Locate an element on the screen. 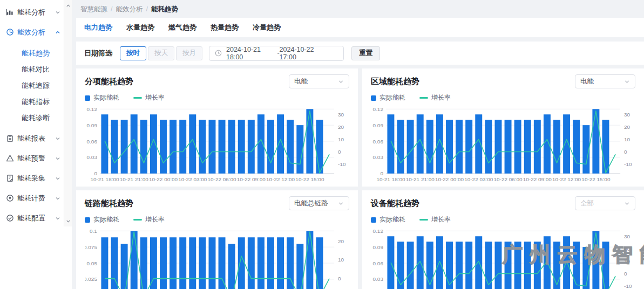 This screenshot has height=289, width=644. sidebar-subitem-energy-trace: 能耗追踪 is located at coordinates (32, 86).